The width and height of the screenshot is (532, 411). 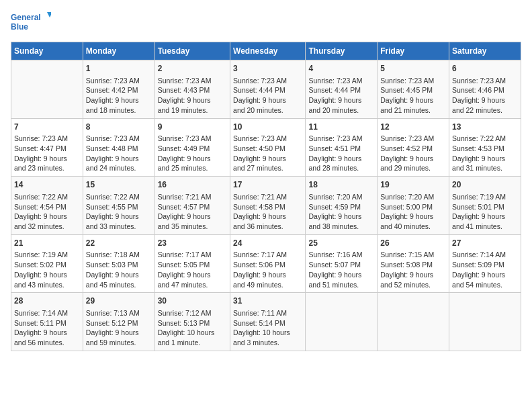 I want to click on calendar-cell: 24Sunrise: 7:17 AMSunset: 5:06 PMDayligh…, so click(x=268, y=263).